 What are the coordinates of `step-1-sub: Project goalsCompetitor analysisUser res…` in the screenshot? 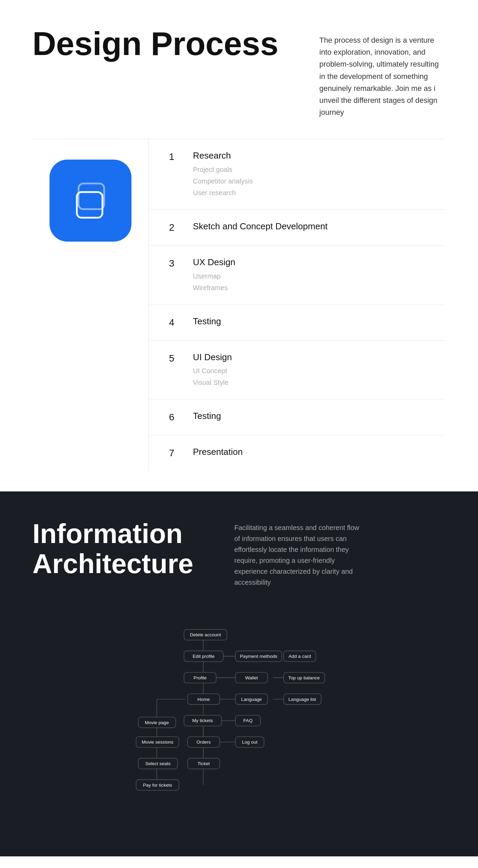 It's located at (309, 181).